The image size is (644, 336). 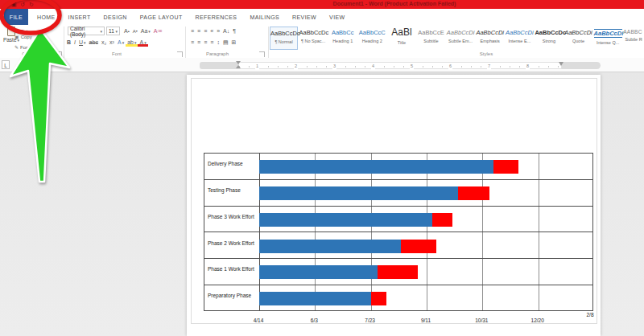 I want to click on change-case-button: Aa▾, so click(x=146, y=31).